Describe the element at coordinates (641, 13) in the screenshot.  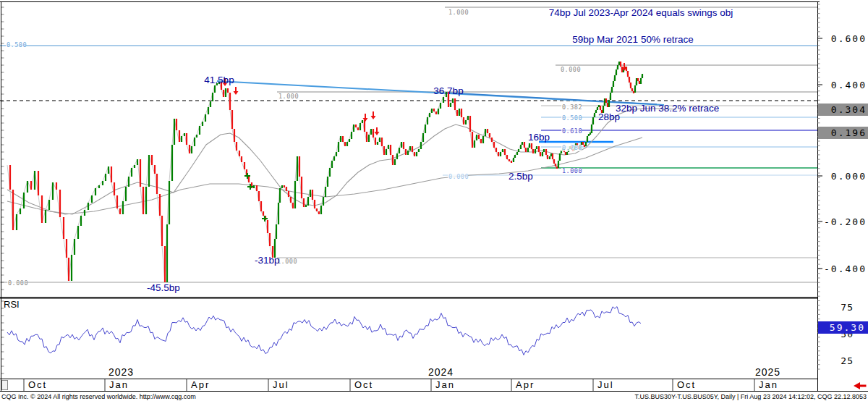
I see `annotation-text: 74bp Jul 2023-Apr 2024 equals swings obj` at that location.